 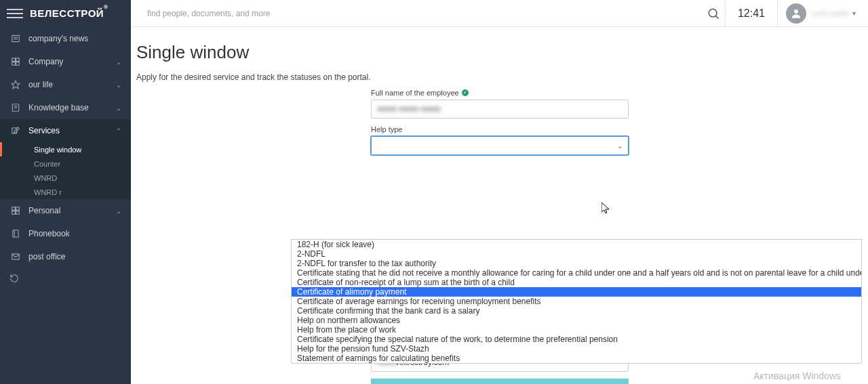 I want to click on dropdown-option: Certificate specifying the special natur…, so click(x=576, y=339).